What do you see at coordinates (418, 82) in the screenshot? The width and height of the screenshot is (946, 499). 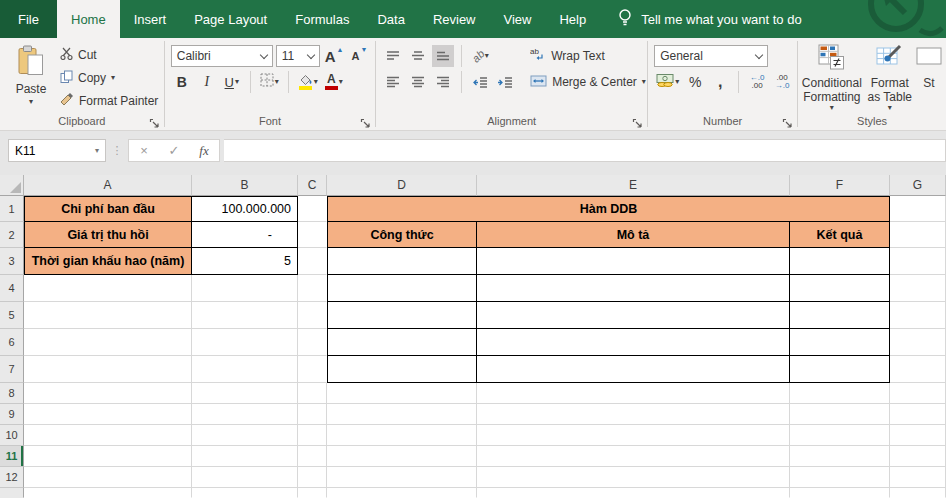 I see `align-center-button` at bounding box center [418, 82].